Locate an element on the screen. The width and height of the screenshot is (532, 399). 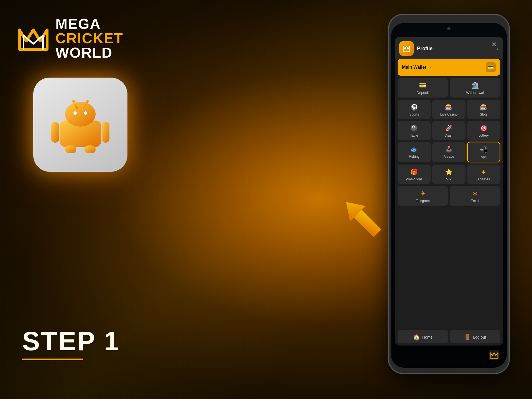
action-row: 💳 Deposit 🏦 Withdrawal is located at coordinates (449, 89).